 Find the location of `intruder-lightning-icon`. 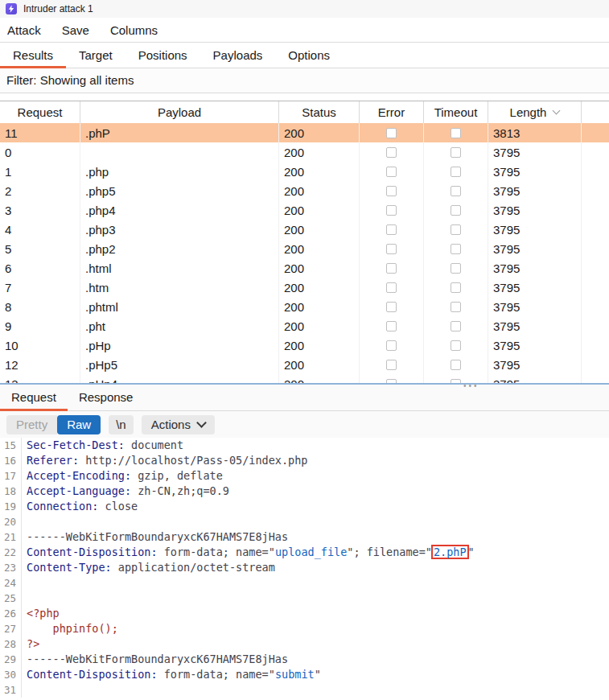

intruder-lightning-icon is located at coordinates (11, 9).